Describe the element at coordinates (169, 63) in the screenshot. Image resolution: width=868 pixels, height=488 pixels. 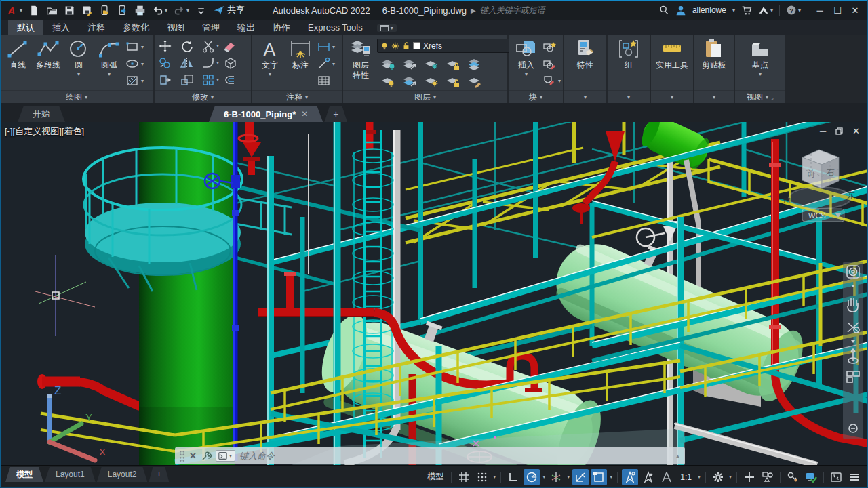
I see `copy-button` at that location.